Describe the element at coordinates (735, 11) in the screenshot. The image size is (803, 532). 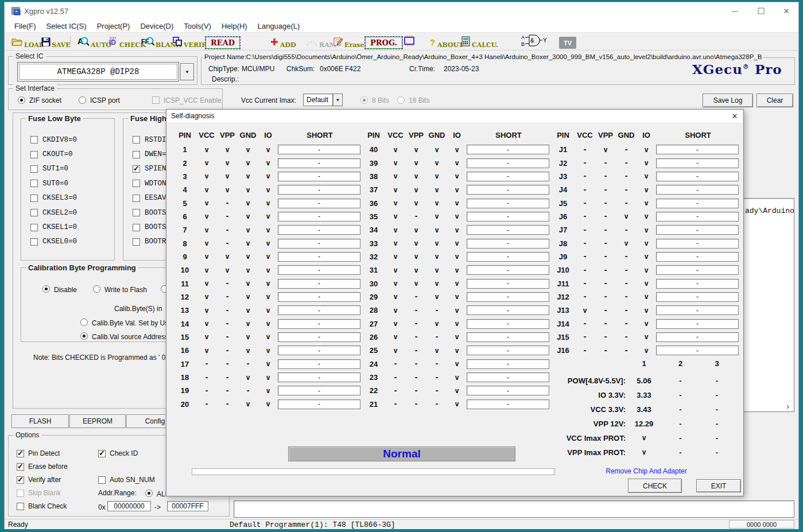
I see `minimize-button` at that location.